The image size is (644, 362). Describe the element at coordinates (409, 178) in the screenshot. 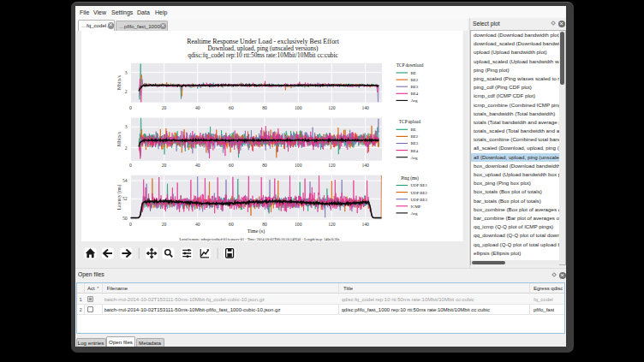

I see `svg-text: Ping (ms)` at that location.